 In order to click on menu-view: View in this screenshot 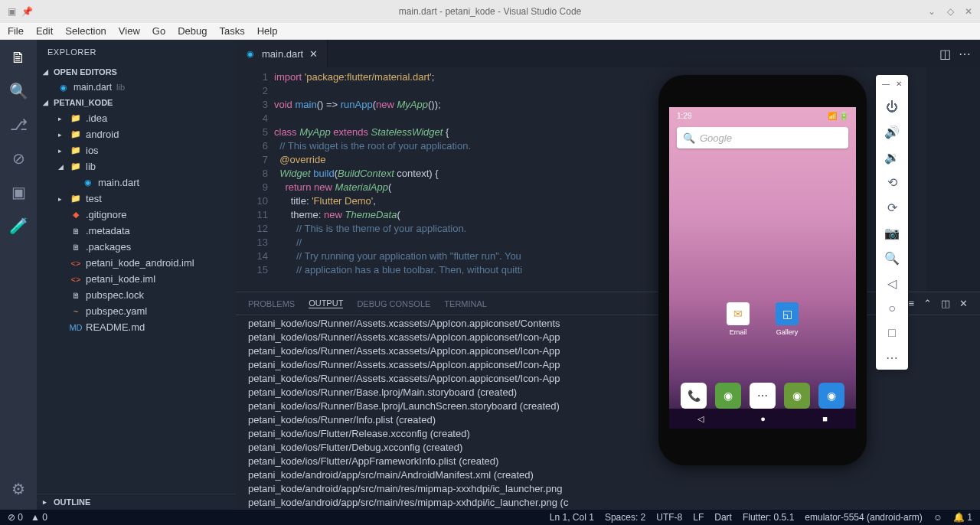, I will do `click(129, 31)`.